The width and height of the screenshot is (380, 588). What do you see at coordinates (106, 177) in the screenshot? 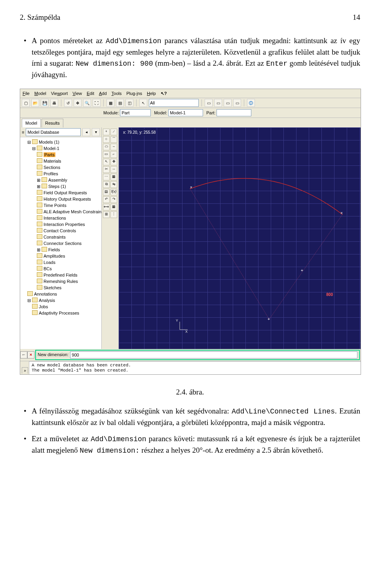
I see `dots-tool-icon: ⋯` at bounding box center [106, 177].